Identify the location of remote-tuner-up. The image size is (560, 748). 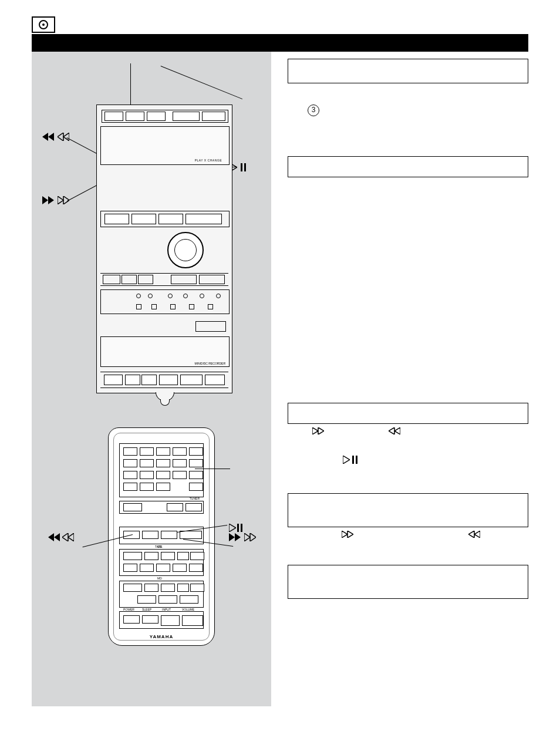
(194, 507).